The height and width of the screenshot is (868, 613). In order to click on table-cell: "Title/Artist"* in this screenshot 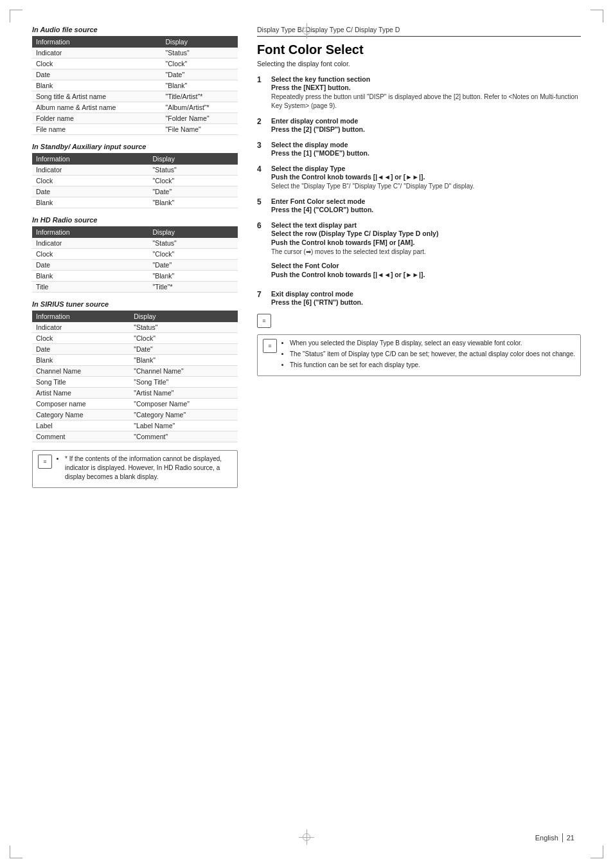, I will do `click(200, 96)`.